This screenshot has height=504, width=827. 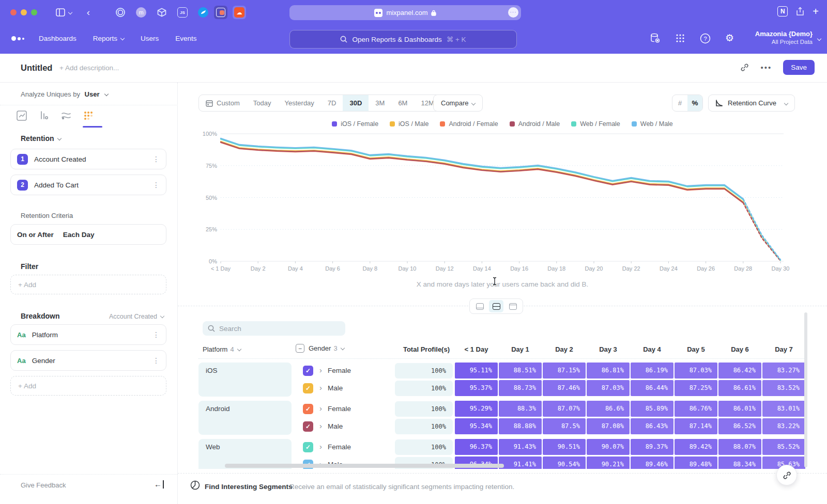 I want to click on retention-value-cell: 87.08%, so click(x=608, y=427).